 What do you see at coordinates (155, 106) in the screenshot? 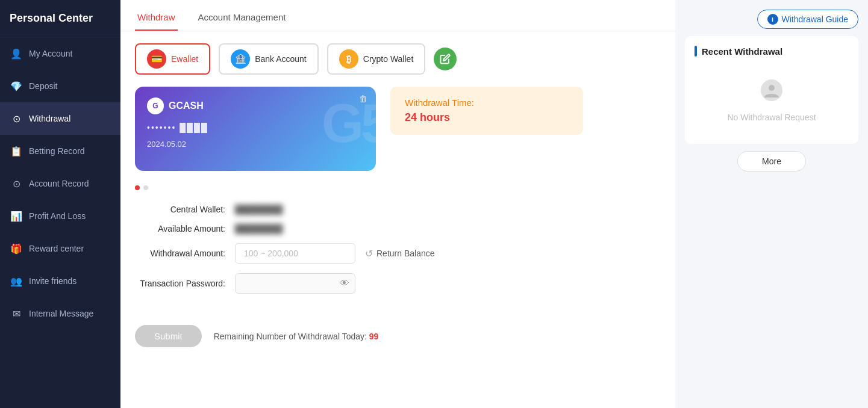
I see `gcash-logo-icon: G` at bounding box center [155, 106].